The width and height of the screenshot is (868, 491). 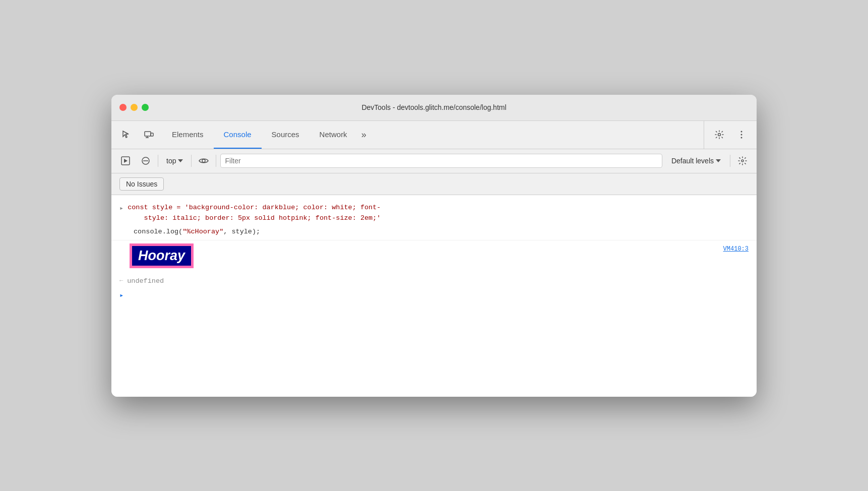 What do you see at coordinates (127, 135) in the screenshot?
I see `inspect-element-icon` at bounding box center [127, 135].